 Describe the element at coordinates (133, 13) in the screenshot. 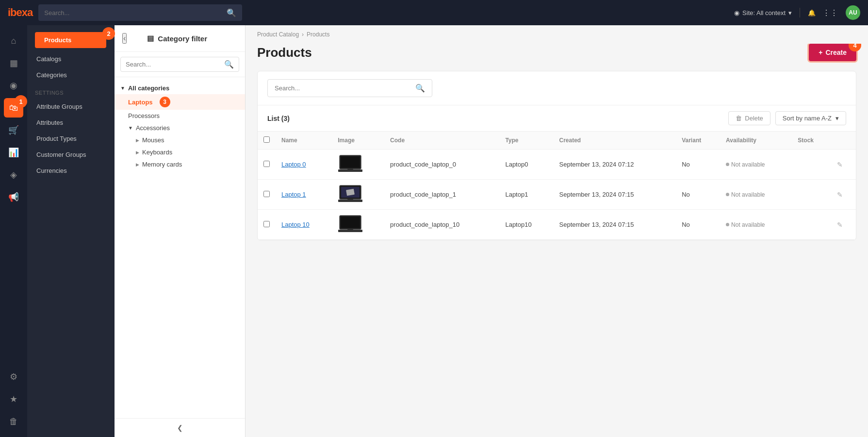

I see `global-search-input` at that location.